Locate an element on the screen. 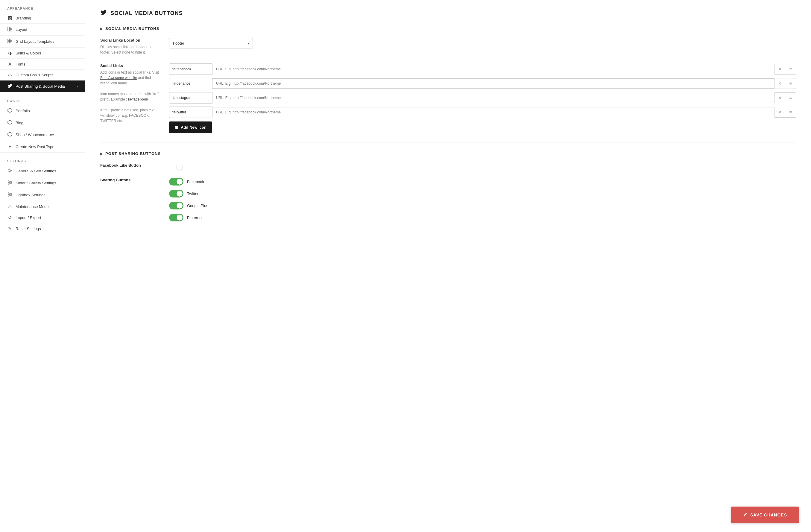 The height and width of the screenshot is (532, 811). sidebar-item-maintenance-mode: ⚠ Maintenance Mode is located at coordinates (42, 207).